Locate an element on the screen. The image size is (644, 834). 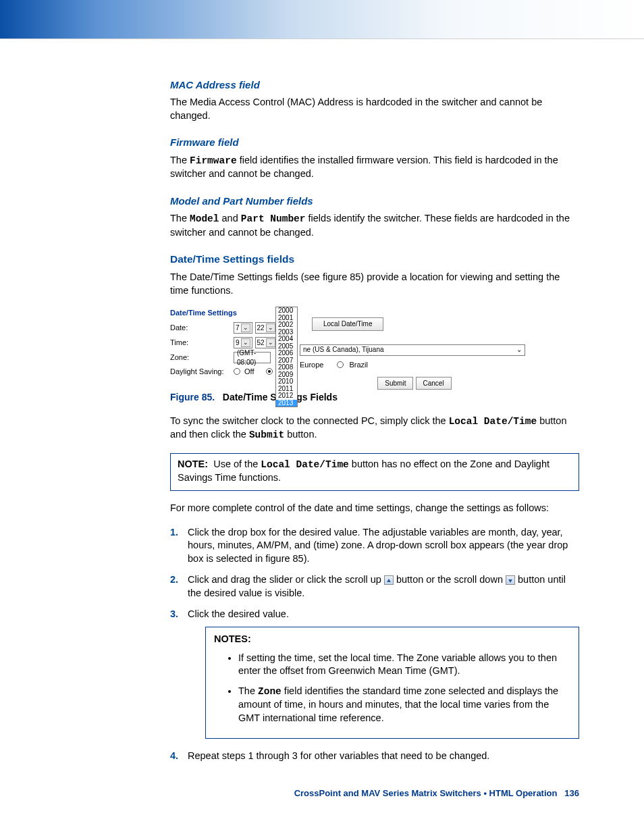
zone-short-box: (GMT-08:00) is located at coordinates (252, 358).